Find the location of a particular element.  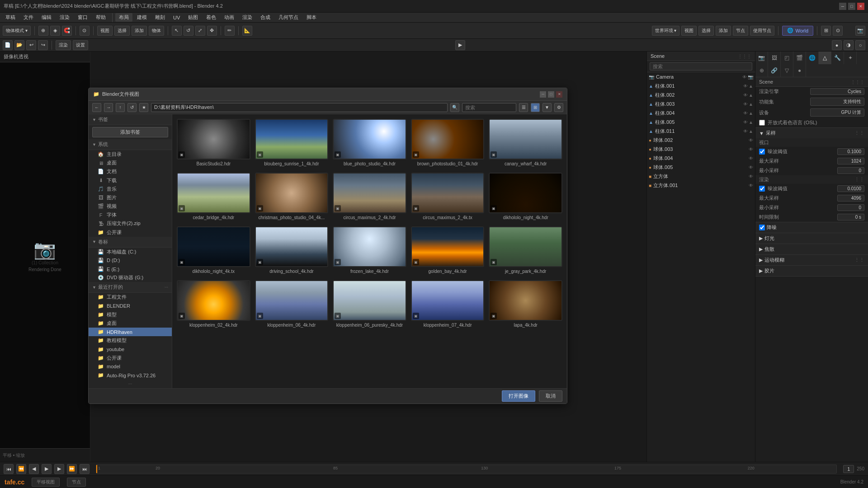

vp-max-samples-value: 1024 is located at coordinates (851, 161).